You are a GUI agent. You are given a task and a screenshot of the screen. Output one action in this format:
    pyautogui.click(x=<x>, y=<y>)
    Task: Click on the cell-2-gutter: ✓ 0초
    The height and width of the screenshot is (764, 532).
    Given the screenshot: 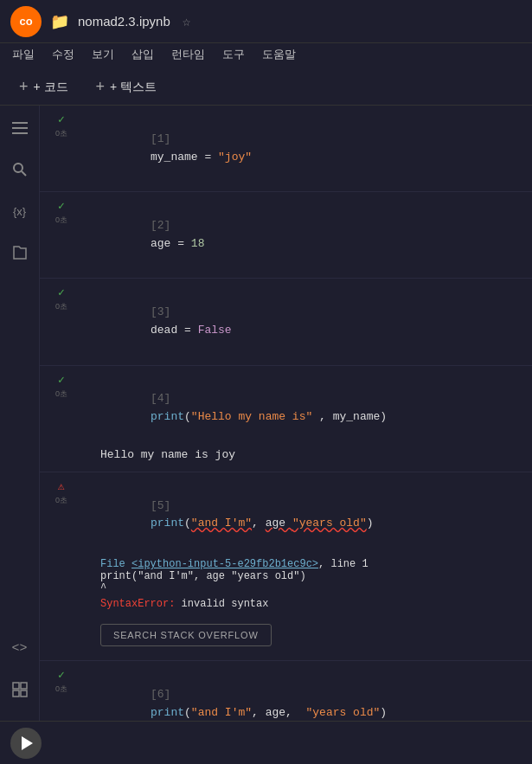 What is the action you would take?
    pyautogui.click(x=61, y=235)
    